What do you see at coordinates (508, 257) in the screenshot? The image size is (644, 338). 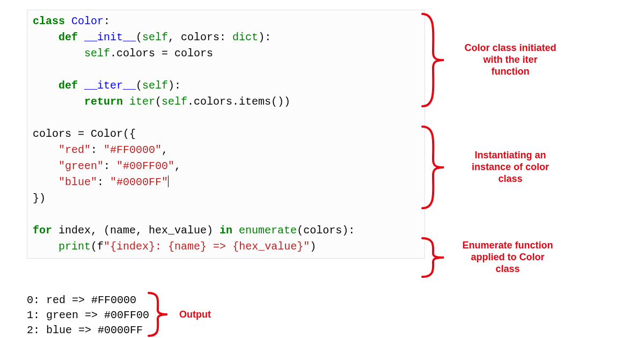 I see `annotation-text: applied to Color` at bounding box center [508, 257].